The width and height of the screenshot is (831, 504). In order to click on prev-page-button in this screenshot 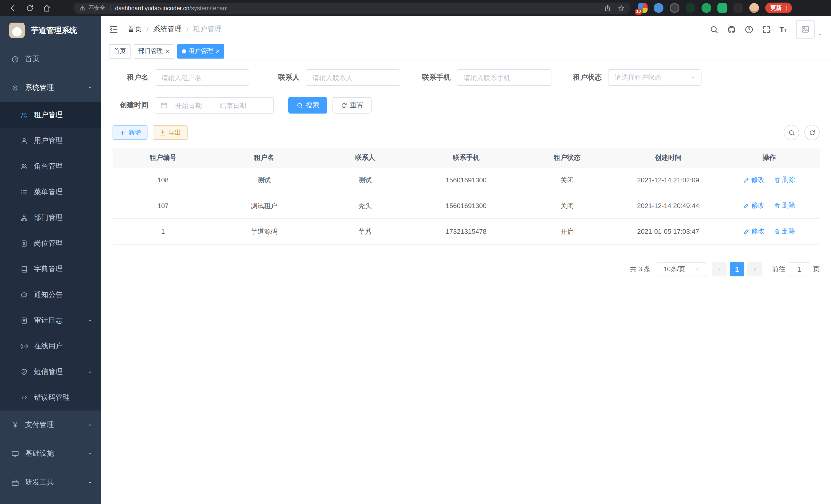, I will do `click(720, 269)`.